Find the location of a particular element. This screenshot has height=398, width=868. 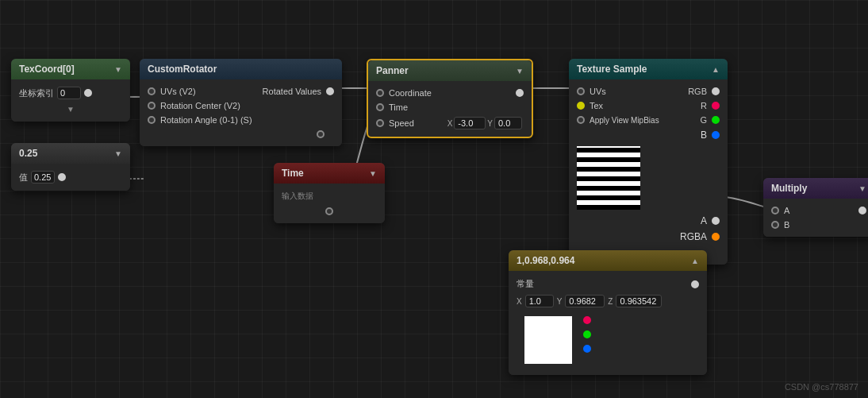

value-025-title: 0.25 is located at coordinates (29, 153).